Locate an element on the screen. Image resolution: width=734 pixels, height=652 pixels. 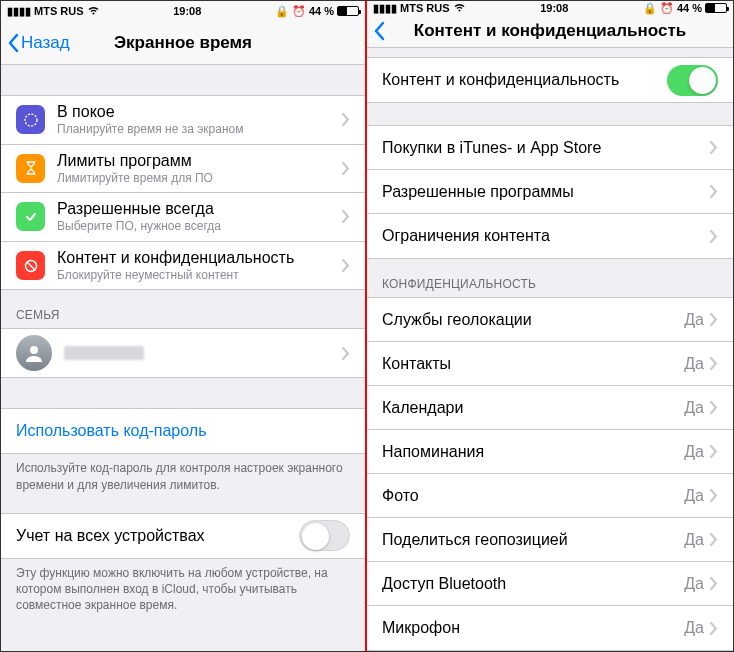
row-title: В покое is located at coordinates (200, 112).